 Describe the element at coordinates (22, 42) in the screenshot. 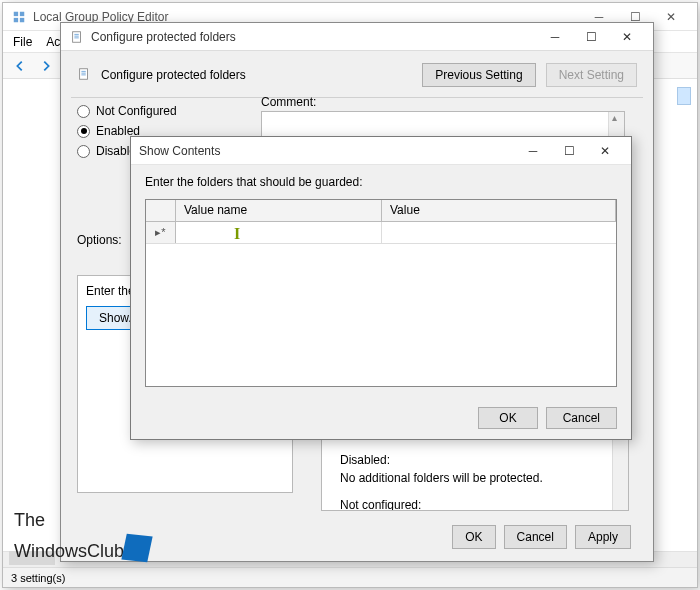

I see `menu-file: File` at that location.